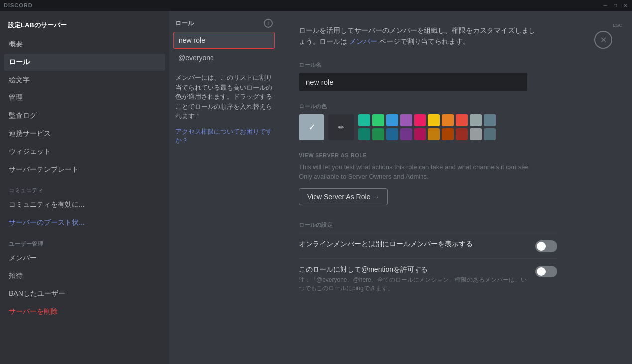  Describe the element at coordinates (343, 197) in the screenshot. I see `view-server-as-role-button: View Server As Role →` at that location.